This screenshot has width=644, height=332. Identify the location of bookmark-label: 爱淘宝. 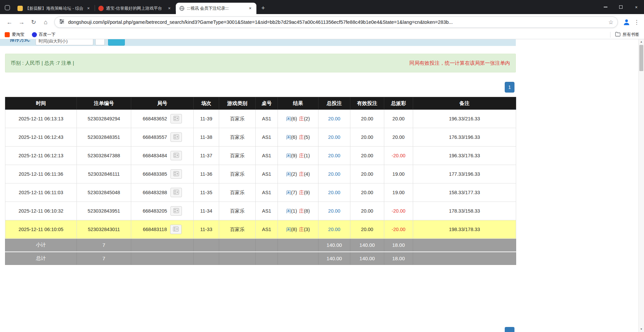
(18, 35).